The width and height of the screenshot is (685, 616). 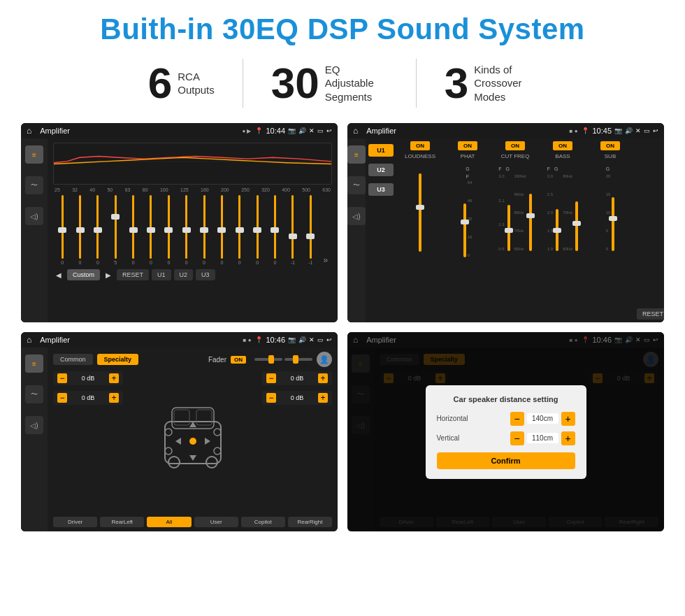 What do you see at coordinates (356, 155) in the screenshot?
I see `cr-eq-icon: ≡` at bounding box center [356, 155].